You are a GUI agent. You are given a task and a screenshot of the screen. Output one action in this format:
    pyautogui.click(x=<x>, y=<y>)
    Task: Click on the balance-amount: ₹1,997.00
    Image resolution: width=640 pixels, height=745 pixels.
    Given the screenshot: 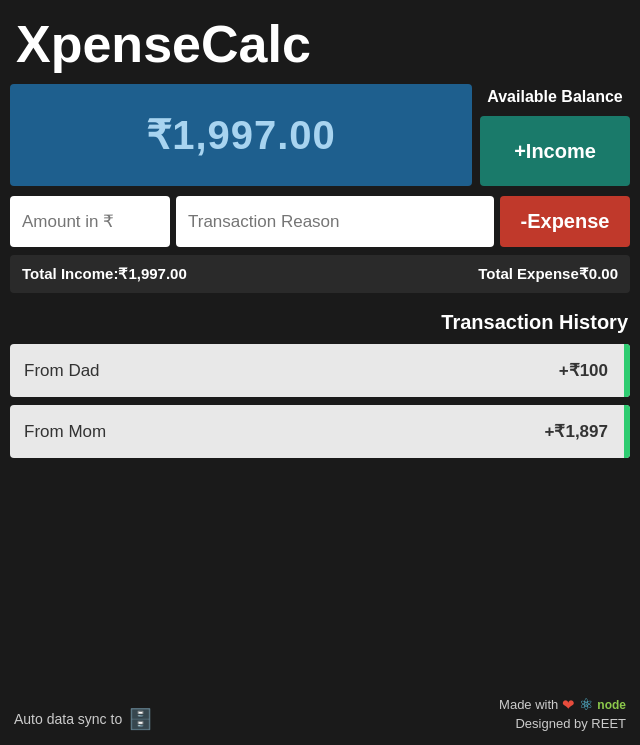 What is the action you would take?
    pyautogui.click(x=241, y=135)
    